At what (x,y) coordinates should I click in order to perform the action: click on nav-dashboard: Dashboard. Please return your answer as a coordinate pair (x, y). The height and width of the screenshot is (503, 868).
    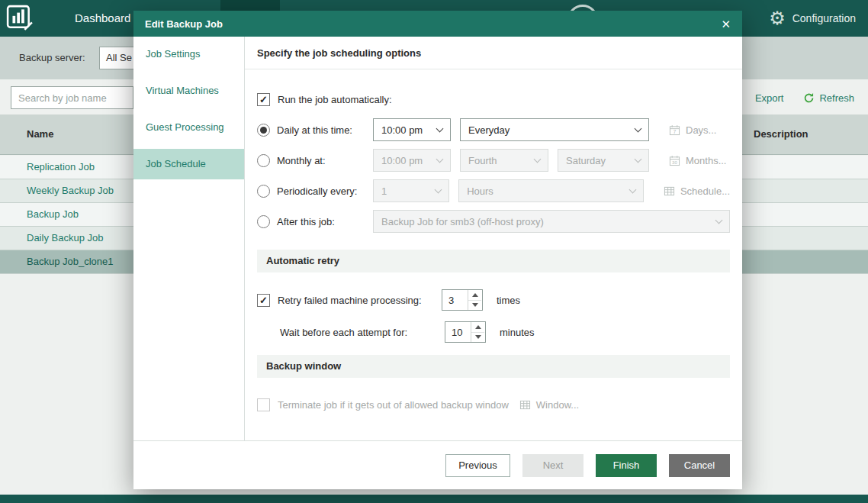
    Looking at the image, I should click on (102, 18).